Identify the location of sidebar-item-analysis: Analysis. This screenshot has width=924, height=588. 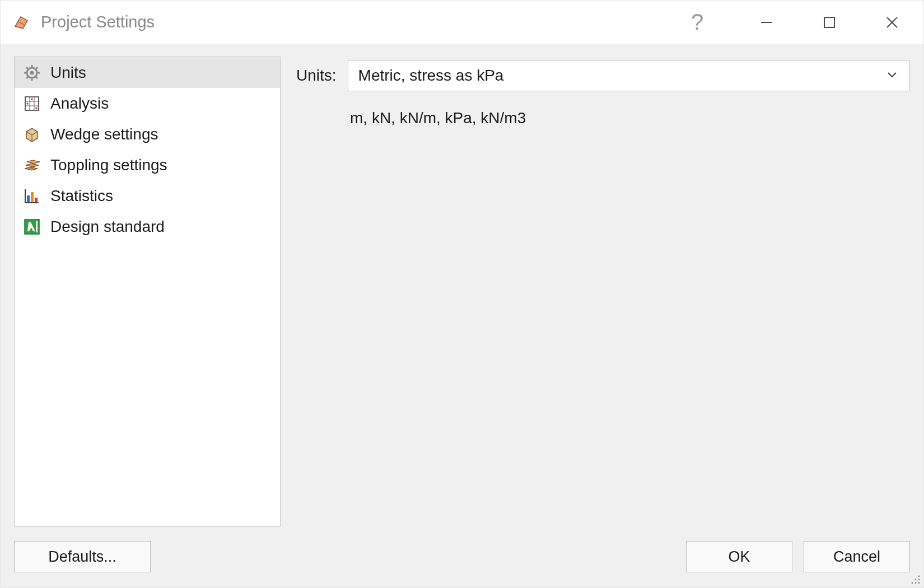
(147, 103).